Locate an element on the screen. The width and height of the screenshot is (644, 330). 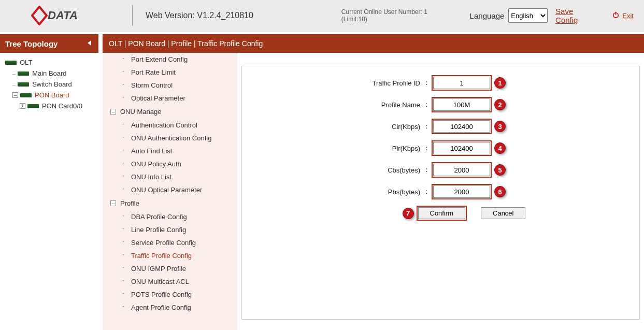
menu-item: ONU IGMP Profile is located at coordinates (170, 268).